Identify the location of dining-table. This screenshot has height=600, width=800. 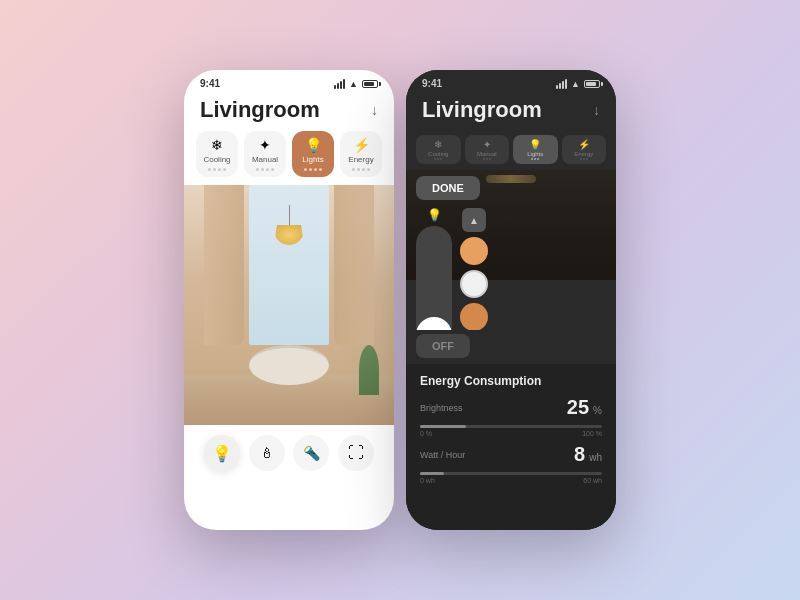
(289, 365).